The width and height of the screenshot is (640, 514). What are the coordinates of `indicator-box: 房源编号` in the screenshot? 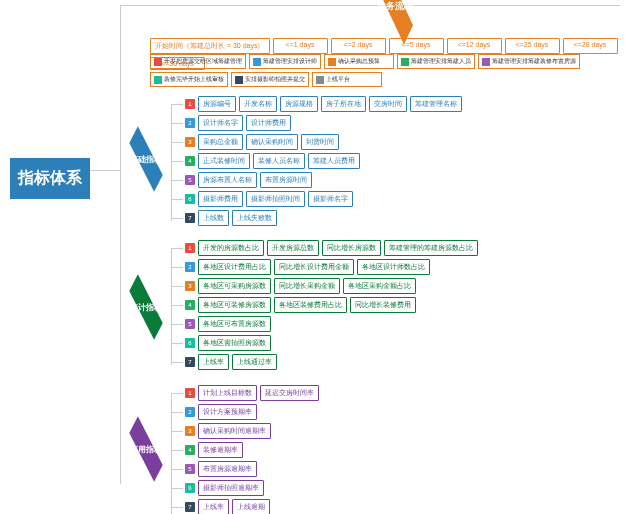 It's located at (217, 104).